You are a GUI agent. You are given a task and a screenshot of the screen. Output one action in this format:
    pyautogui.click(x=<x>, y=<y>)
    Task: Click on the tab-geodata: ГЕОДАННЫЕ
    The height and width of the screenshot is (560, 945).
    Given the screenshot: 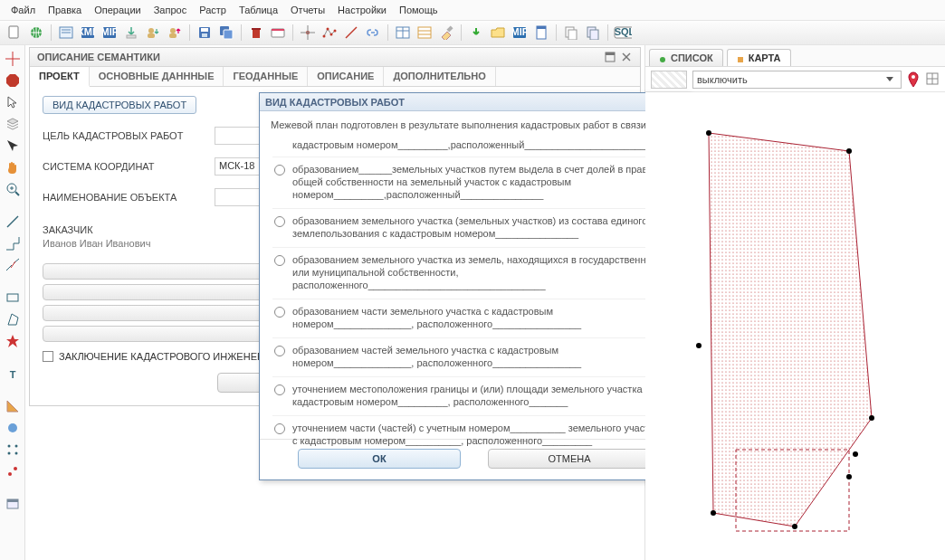 What is the action you would take?
    pyautogui.click(x=266, y=76)
    